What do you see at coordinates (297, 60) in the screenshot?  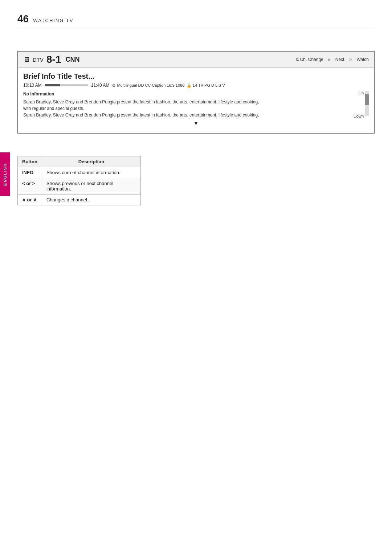 I see `ch-change-icon: ⇅` at bounding box center [297, 60].